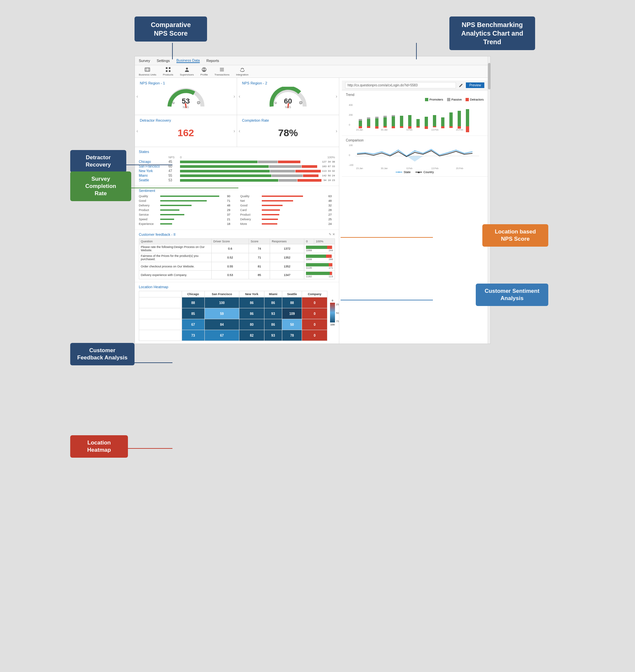  Describe the element at coordinates (415, 156) in the screenshot. I see `comparison-section: Comparison 100 0 -100` at that location.